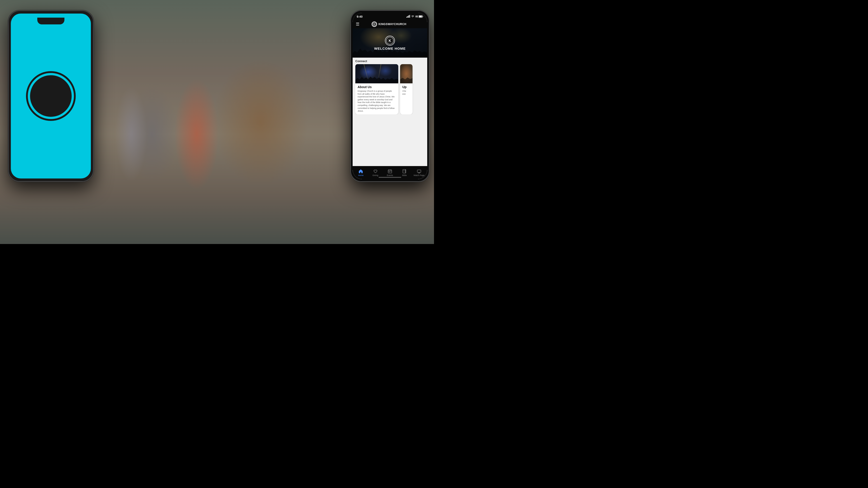 This screenshot has width=868, height=488. Describe the element at coordinates (361, 175) in the screenshot. I see `home-nav-label: Home` at that location.